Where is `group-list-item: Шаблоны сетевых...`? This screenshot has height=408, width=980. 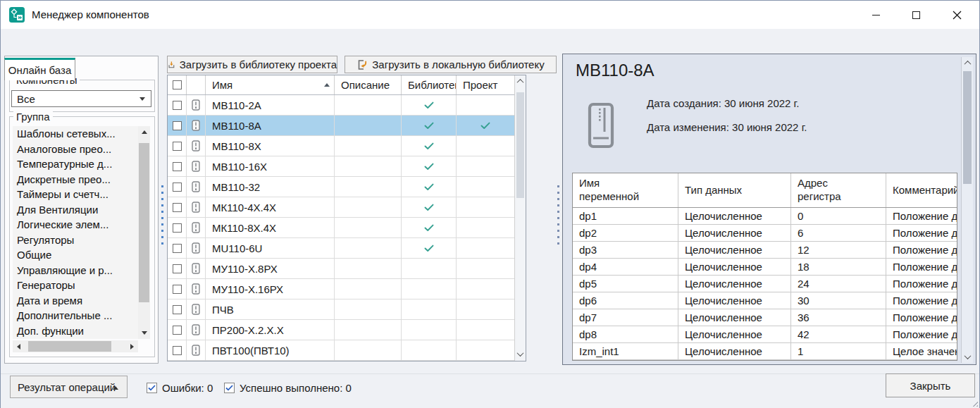 group-list-item: Шаблоны сетевых... is located at coordinates (75, 134).